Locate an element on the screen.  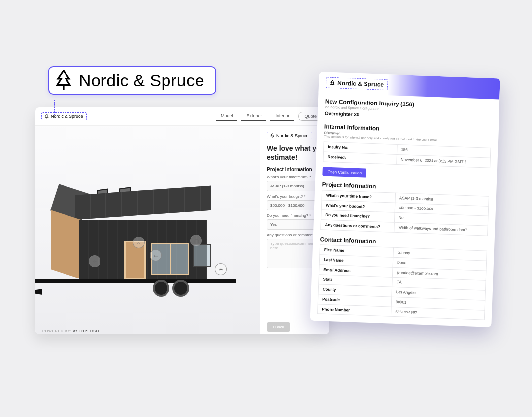
form-brand-chip: Nordic & Spruce is located at coordinates (290, 136).